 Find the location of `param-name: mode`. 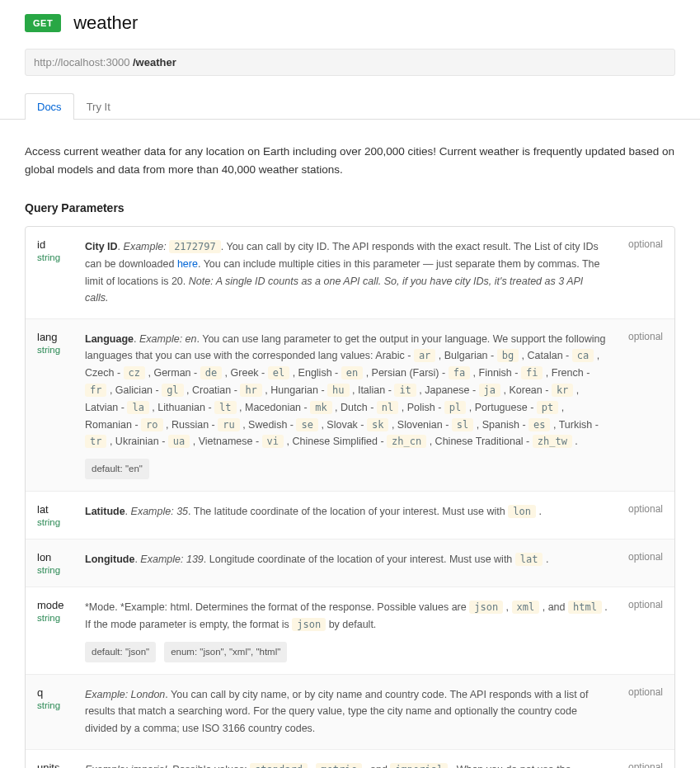

param-name: mode is located at coordinates (61, 605).